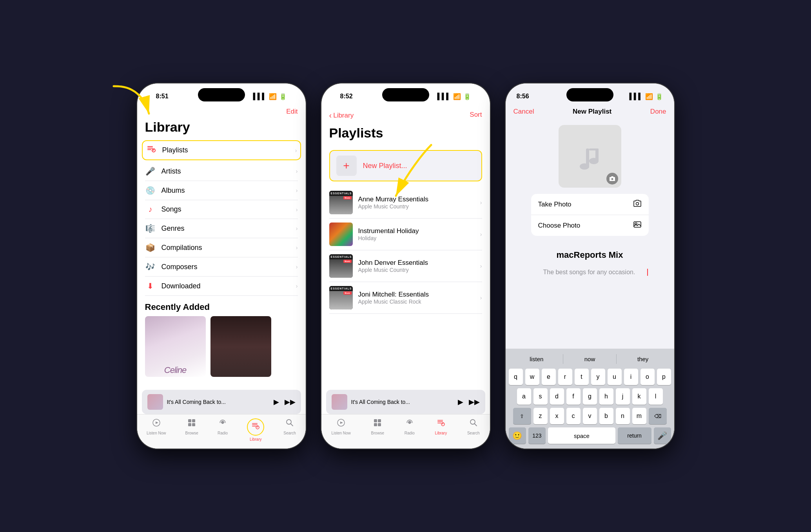 This screenshot has height=532, width=811. Describe the element at coordinates (524, 112) in the screenshot. I see `cancel-button: Cancel` at that location.